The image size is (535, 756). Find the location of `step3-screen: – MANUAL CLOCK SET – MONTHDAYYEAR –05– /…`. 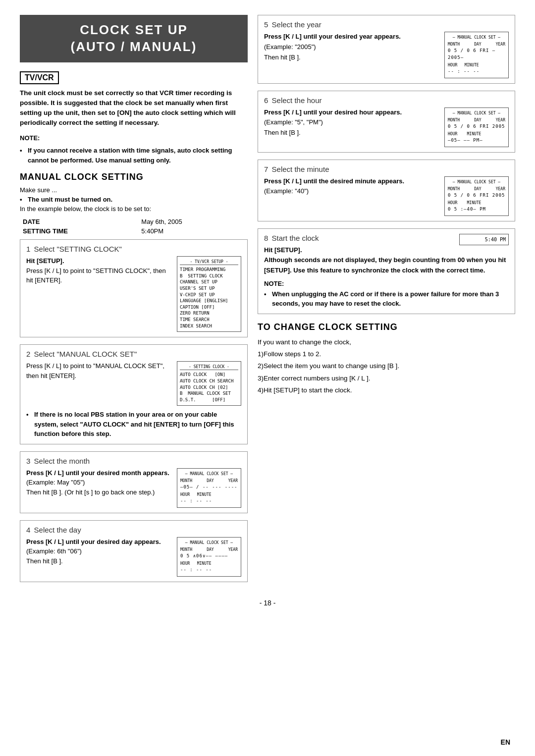

step3-screen: – MANUAL CLOCK SET – MONTHDAYYEAR –05– /… is located at coordinates (209, 488).